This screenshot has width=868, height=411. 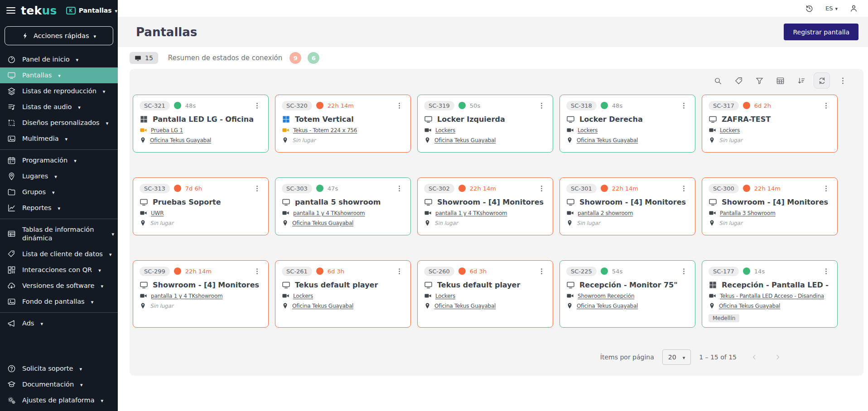 I want to click on sidebar-item-programacion: Programación, so click(x=59, y=160).